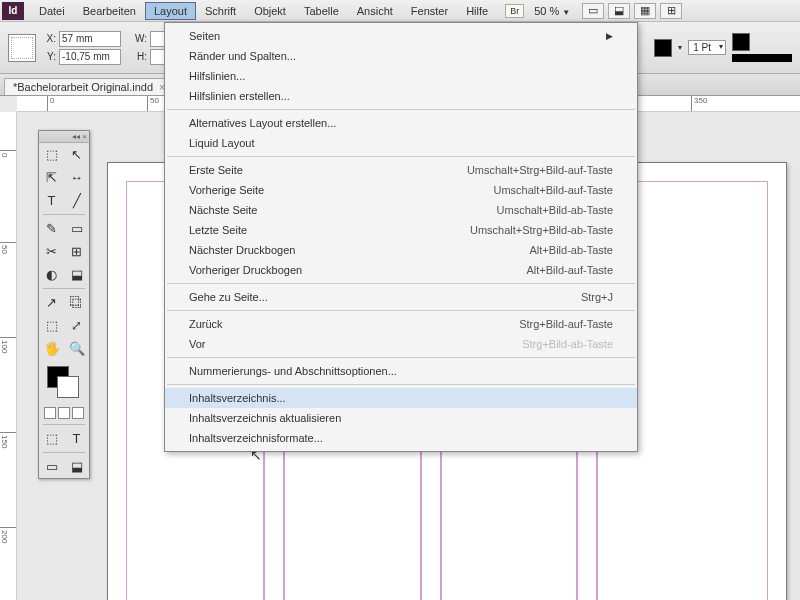  I want to click on tool-7: ▭, so click(76, 228).